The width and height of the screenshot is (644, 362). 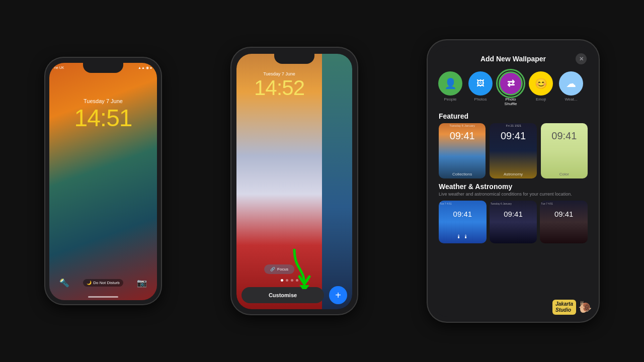 What do you see at coordinates (463, 214) in the screenshot?
I see `wc1-time: 09:41` at bounding box center [463, 214].